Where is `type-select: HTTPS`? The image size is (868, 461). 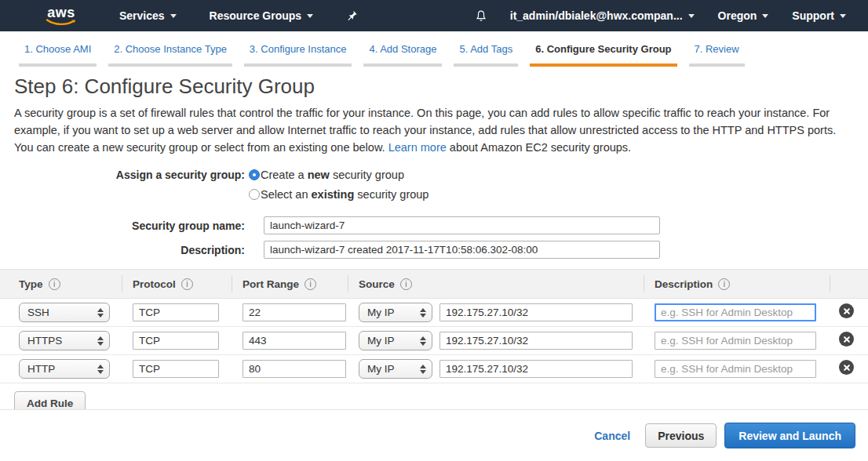 type-select: HTTPS is located at coordinates (64, 340).